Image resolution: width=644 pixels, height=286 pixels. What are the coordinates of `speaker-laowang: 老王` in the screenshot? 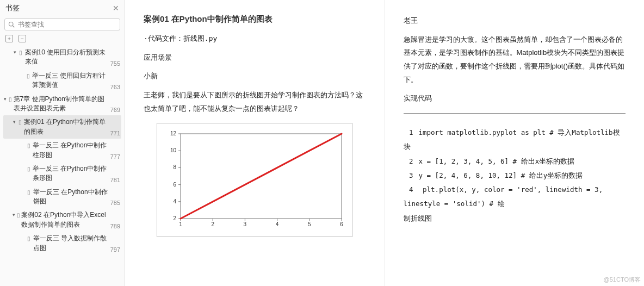 It's located at (515, 21).